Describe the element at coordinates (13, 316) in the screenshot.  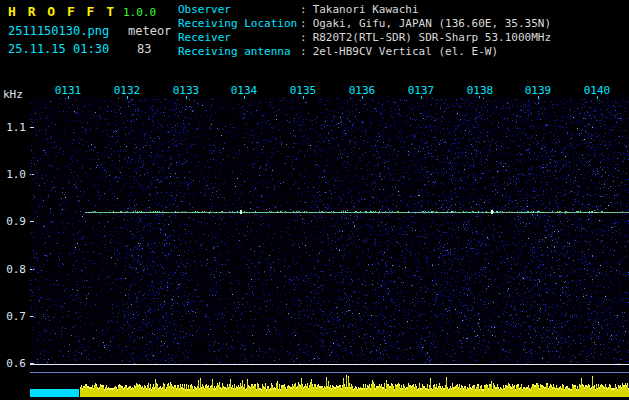
I see `y-tick-label: 0.7` at that location.